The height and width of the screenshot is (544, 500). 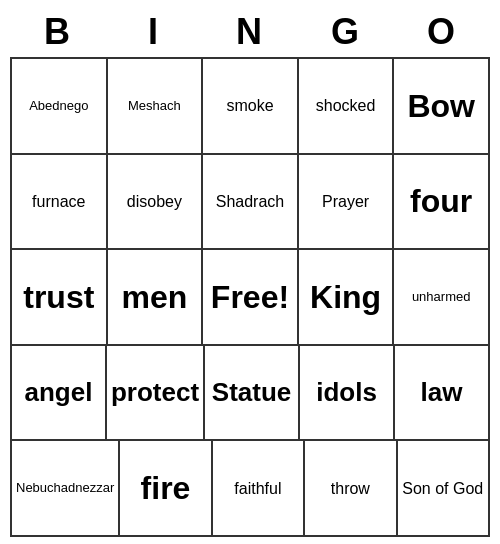 I want to click on cell-label: Statue, so click(x=252, y=392).